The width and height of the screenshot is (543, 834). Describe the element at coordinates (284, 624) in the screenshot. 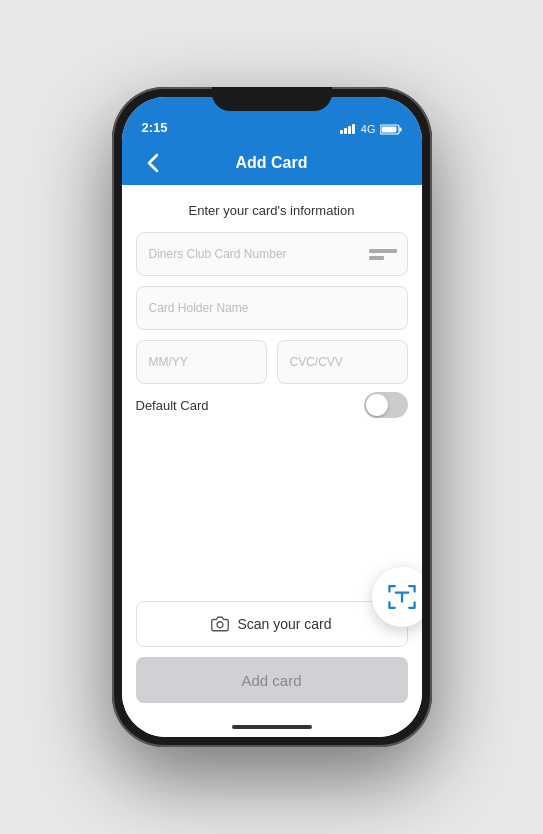

I see `scan-label: Scan your card` at that location.